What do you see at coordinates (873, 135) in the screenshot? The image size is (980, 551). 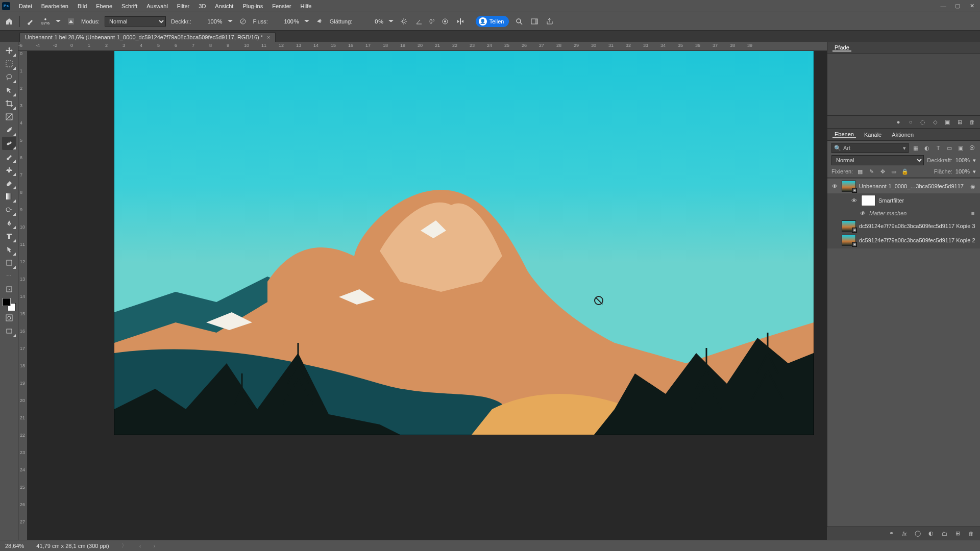 I see `tab-channels: Kanäle` at bounding box center [873, 135].